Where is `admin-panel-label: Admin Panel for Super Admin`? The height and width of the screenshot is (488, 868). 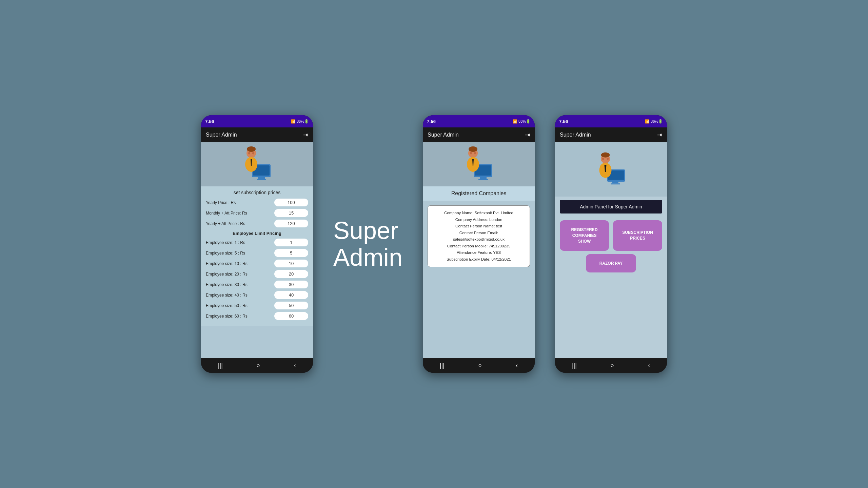
admin-panel-label: Admin Panel for Super Admin is located at coordinates (611, 207).